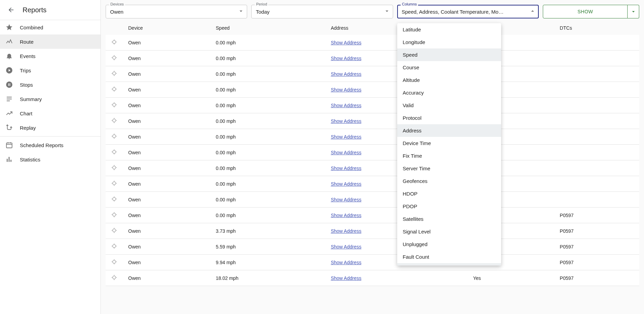 This screenshot has width=644, height=314. What do you see at coordinates (449, 80) in the screenshot?
I see `columns-option-altitude: Altitude` at bounding box center [449, 80].